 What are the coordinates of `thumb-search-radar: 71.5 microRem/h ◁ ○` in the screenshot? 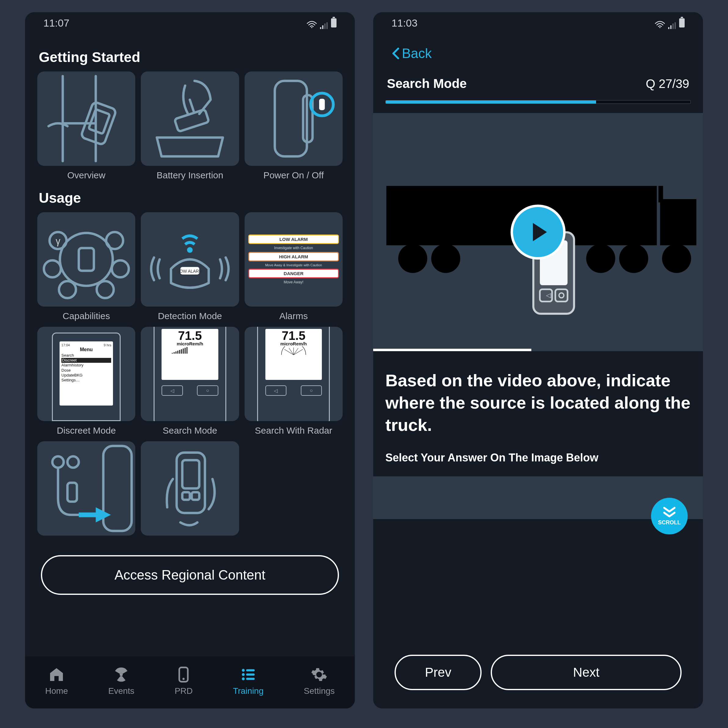 It's located at (294, 374).